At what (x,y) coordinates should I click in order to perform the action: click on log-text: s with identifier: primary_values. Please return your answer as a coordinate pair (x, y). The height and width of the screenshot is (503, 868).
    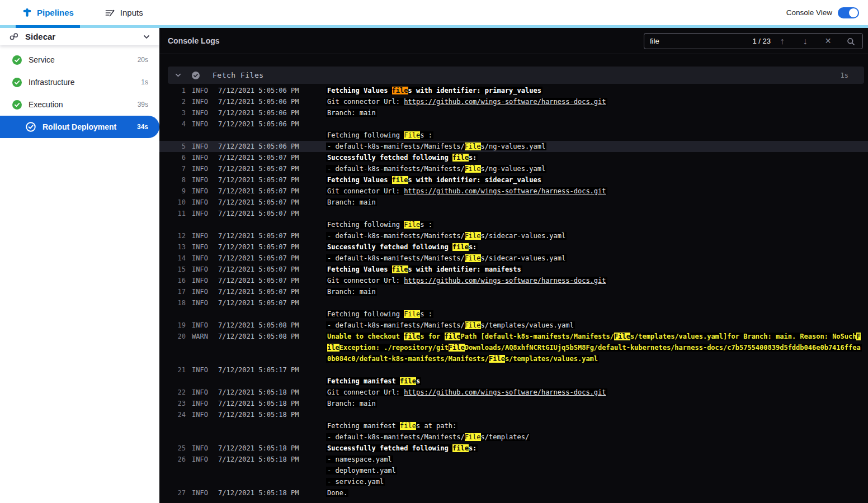
    Looking at the image, I should click on (475, 91).